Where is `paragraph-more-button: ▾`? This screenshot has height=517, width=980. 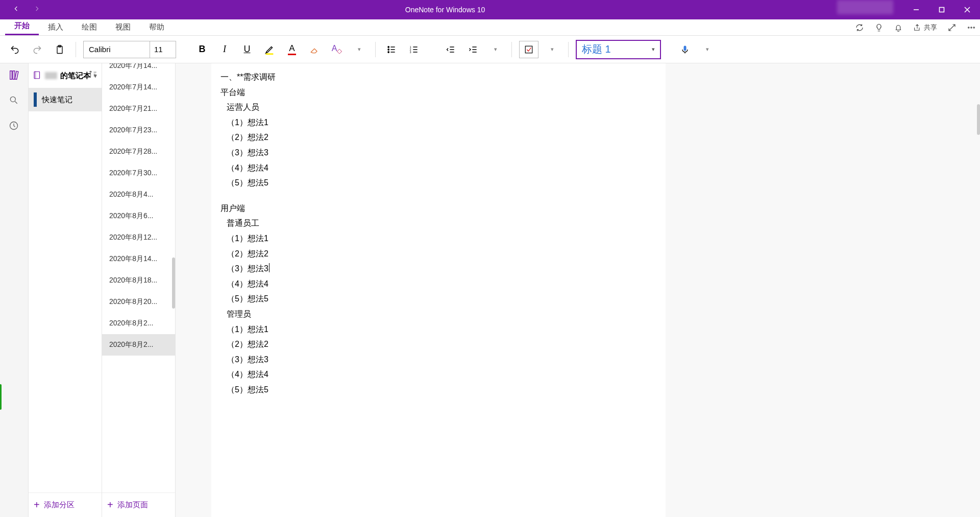
paragraph-more-button: ▾ is located at coordinates (496, 50).